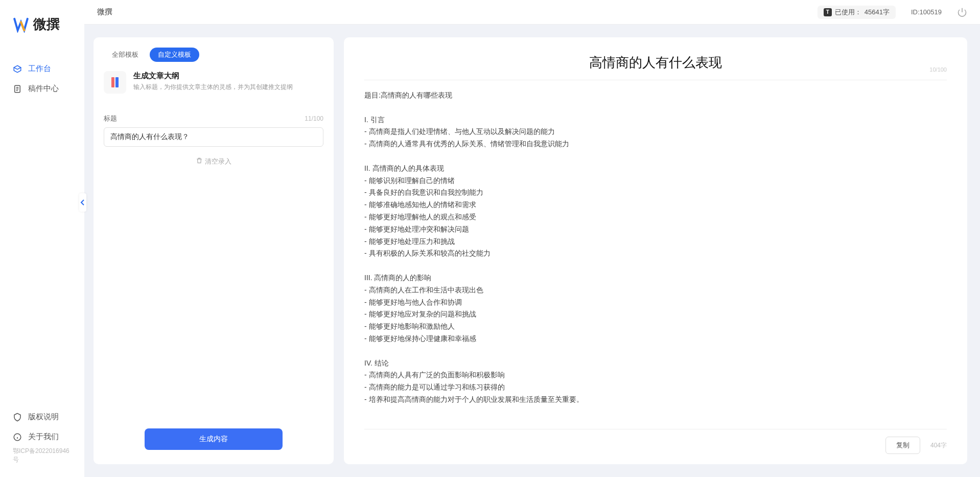 The width and height of the screenshot is (980, 477). Describe the element at coordinates (214, 87) in the screenshot. I see `template-card: 生成文章大纲 输入标题，为你提供文章主体的灵感，并为其创建推文提纲` at that location.